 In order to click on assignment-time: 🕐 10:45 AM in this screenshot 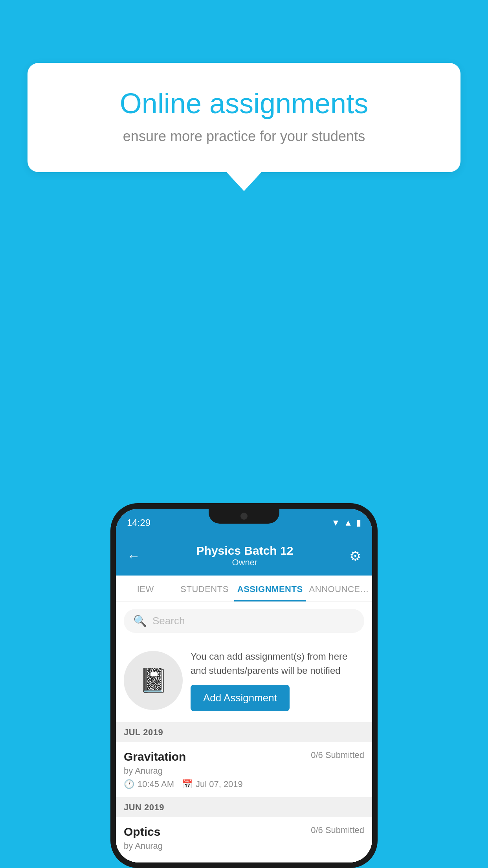, I will do `click(149, 784)`.